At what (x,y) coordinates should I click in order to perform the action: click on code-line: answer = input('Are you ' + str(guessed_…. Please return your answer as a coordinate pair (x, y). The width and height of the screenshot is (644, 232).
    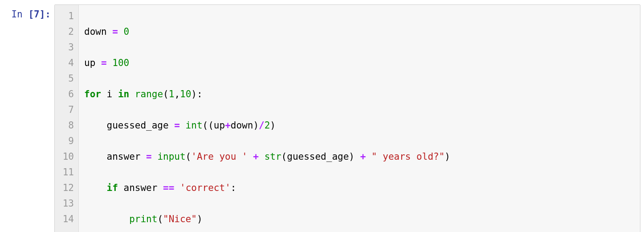
    Looking at the image, I should click on (267, 157).